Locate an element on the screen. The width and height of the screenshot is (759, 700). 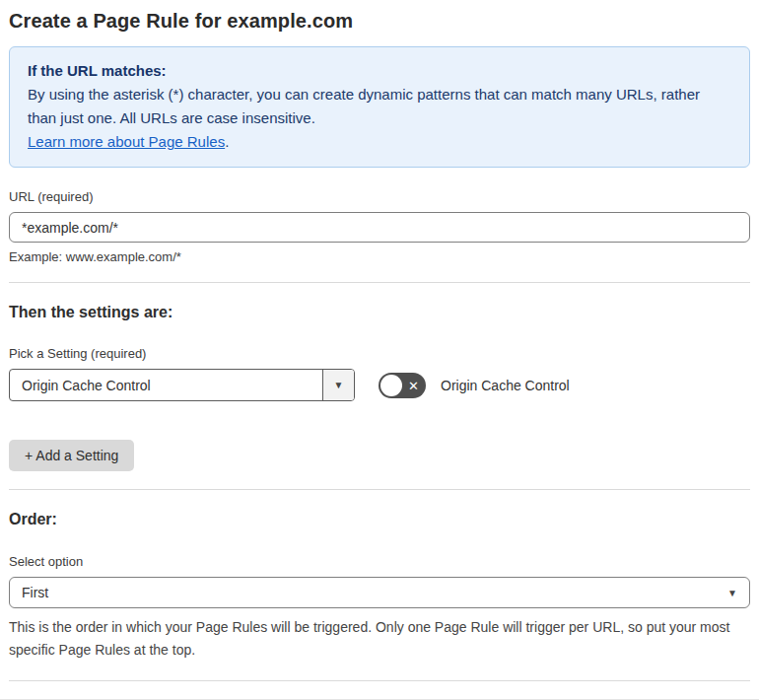
setting-dropdown-button: ▼ is located at coordinates (338, 385).